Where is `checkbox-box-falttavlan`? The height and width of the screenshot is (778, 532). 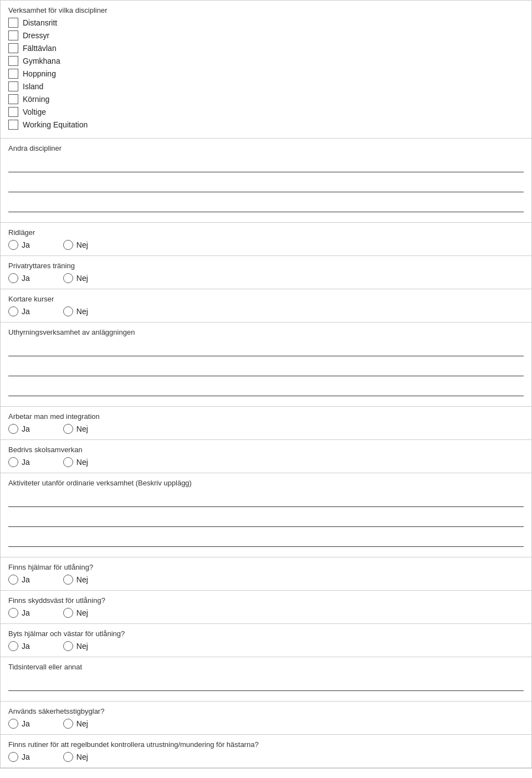
checkbox-box-falttavlan is located at coordinates (13, 48).